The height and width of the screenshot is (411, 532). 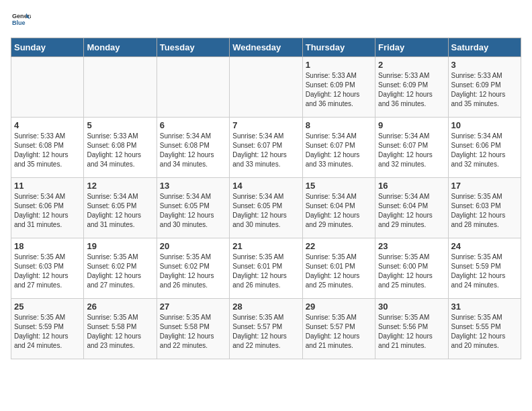 I want to click on day-number: 4, so click(x=47, y=125).